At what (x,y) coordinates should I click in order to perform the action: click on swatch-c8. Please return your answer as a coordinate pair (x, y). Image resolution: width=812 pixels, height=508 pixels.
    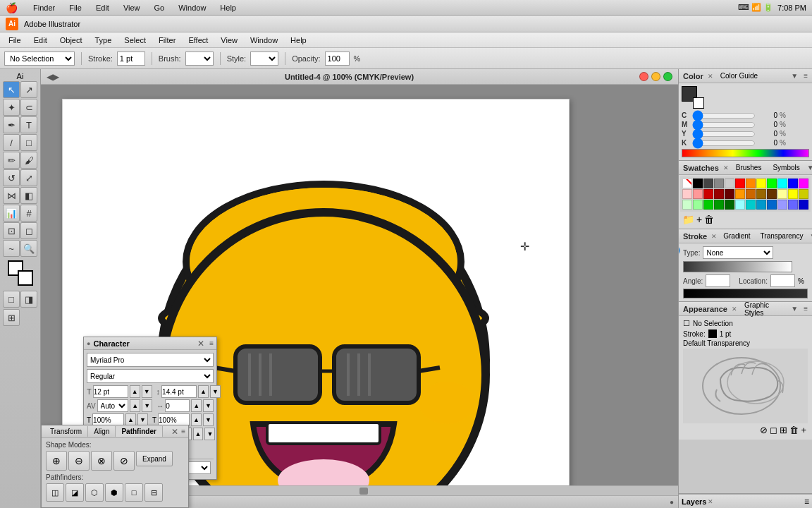
    Looking at the image, I should click on (782, 183).